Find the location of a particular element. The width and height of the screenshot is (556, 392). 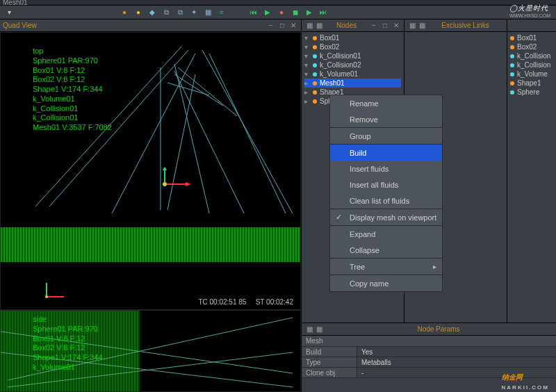

menu-item: Expand is located at coordinates (386, 234).